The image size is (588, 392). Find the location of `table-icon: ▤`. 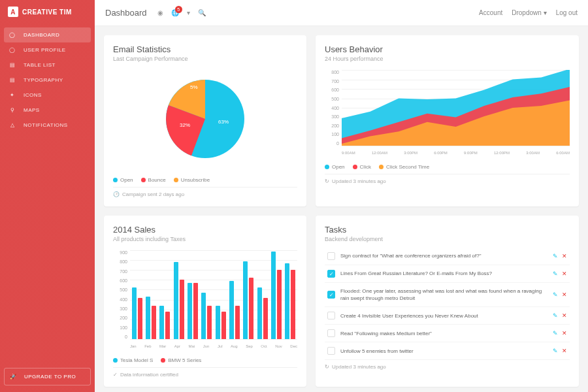

table-icon: ▤ is located at coordinates (12, 65).